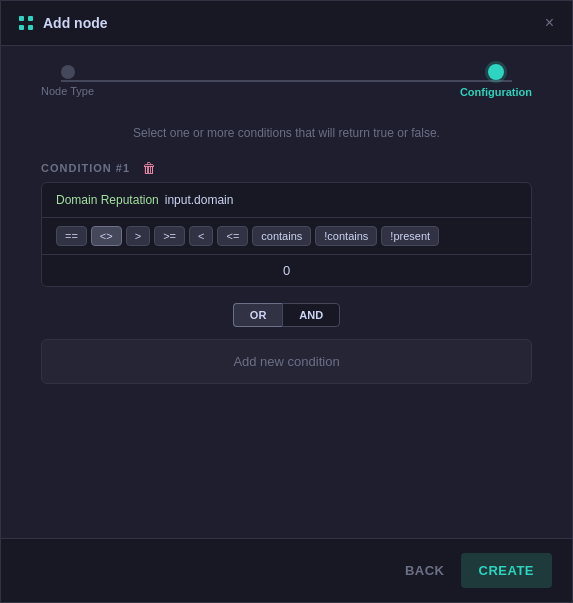  What do you see at coordinates (506, 570) in the screenshot?
I see `create-button: CREATE` at bounding box center [506, 570].